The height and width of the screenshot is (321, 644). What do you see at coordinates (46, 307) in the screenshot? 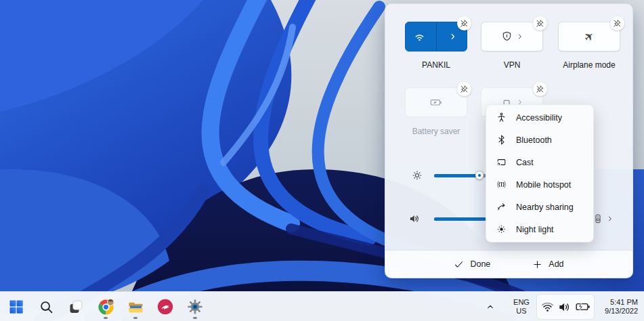
I see `search-icon` at bounding box center [46, 307].